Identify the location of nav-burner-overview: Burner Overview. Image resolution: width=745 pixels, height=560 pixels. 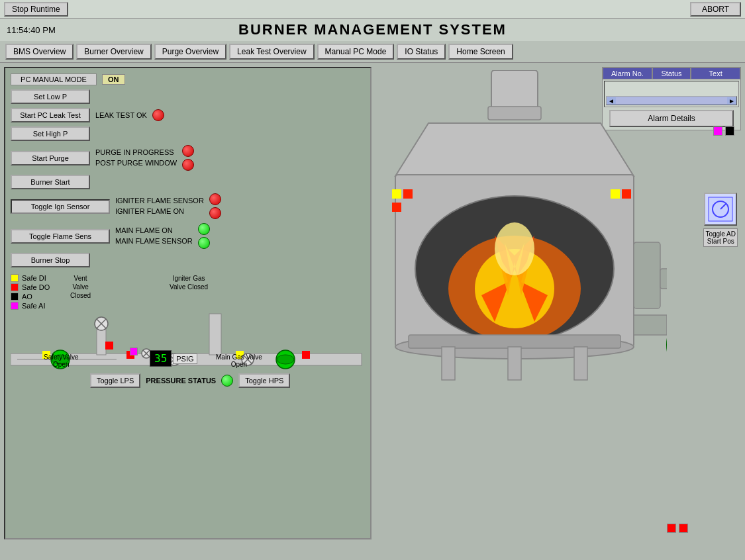
(114, 52).